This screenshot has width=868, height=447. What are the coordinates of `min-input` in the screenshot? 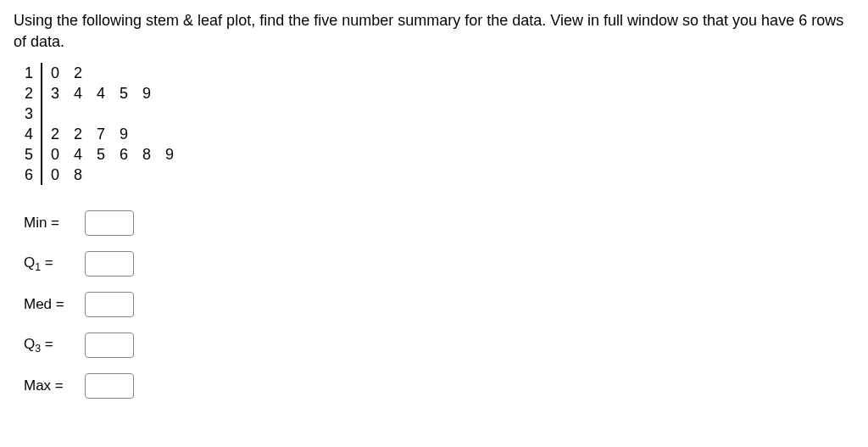 It's located at (109, 223).